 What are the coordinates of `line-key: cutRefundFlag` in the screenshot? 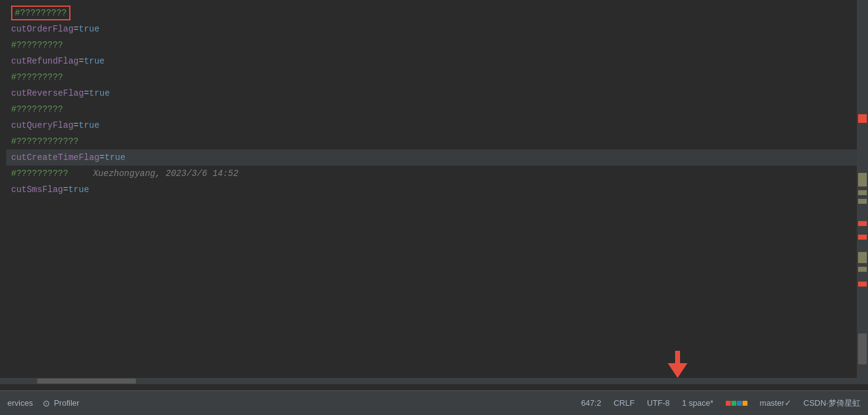 It's located at (45, 61).